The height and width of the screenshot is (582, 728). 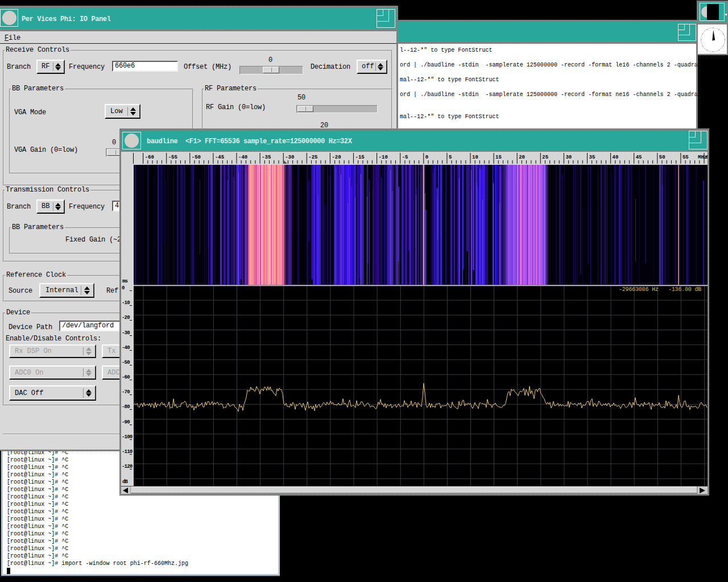 What do you see at coordinates (266, 157) in the screenshot?
I see `svg-text: -35` at bounding box center [266, 157].